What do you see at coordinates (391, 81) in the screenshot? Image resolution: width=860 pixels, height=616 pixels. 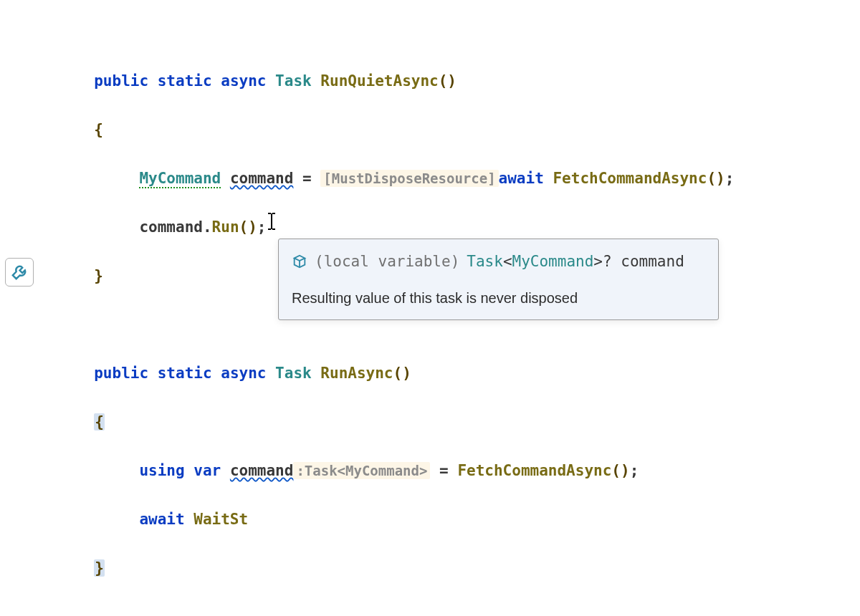 I see `code-line: public static async Task RunQuietAsync()` at bounding box center [391, 81].